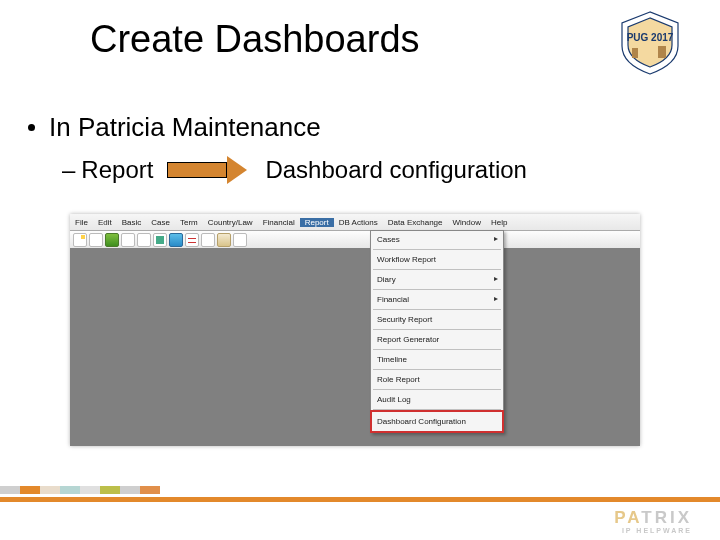  Describe the element at coordinates (396, 170) in the screenshot. I see `bullet2-right-text: Dashboard configuration` at that location.